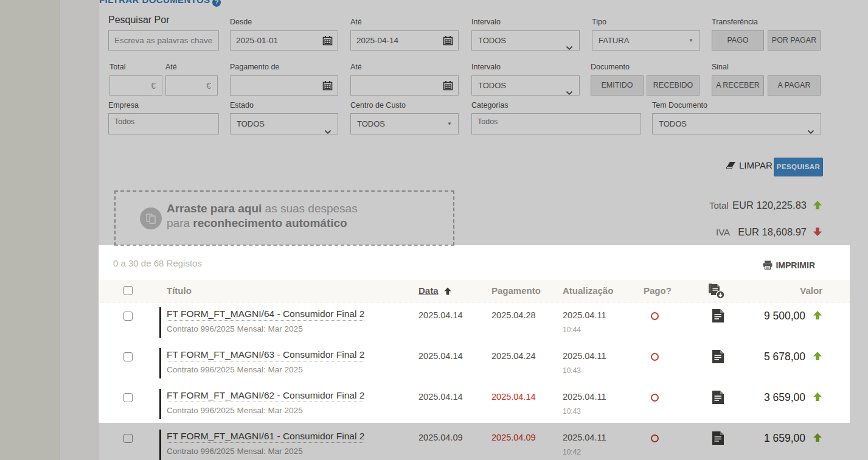  Describe the element at coordinates (448, 292) in the screenshot. I see `sort-asc-icon` at that location.